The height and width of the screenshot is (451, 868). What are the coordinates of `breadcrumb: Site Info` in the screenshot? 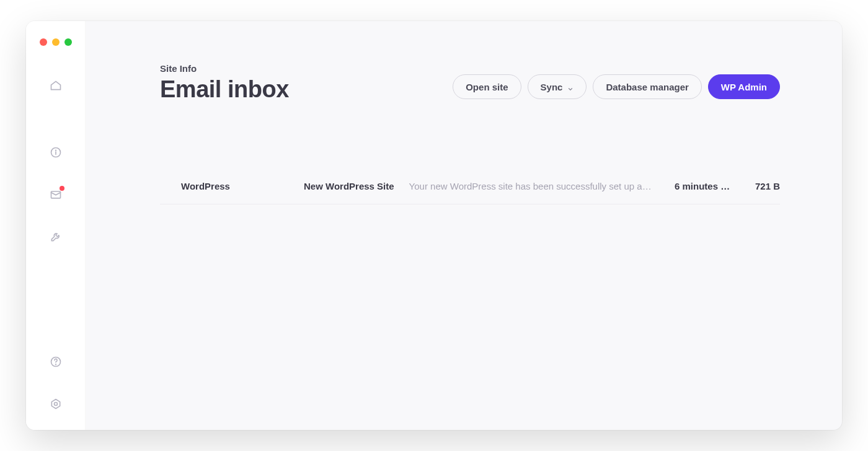 It's located at (224, 68).